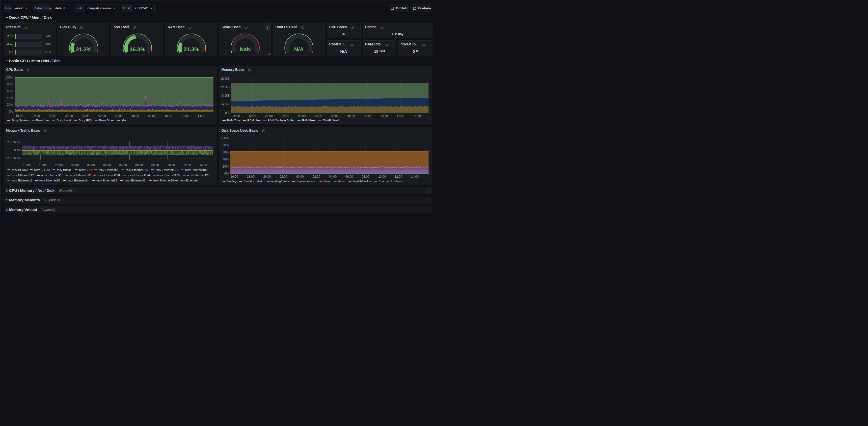  Describe the element at coordinates (14, 142) in the screenshot. I see `svg-text: 2.50 Mb/s` at that location.